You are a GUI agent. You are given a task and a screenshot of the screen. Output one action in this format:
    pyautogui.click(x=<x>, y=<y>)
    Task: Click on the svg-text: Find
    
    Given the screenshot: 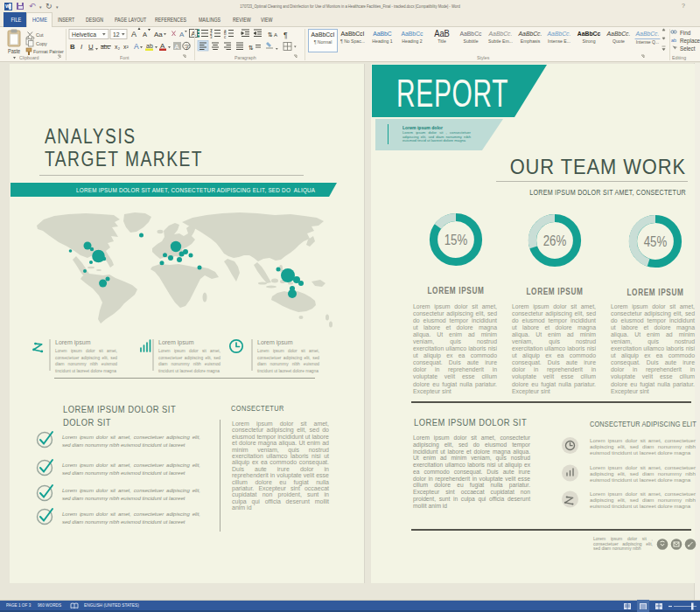 What is the action you would take?
    pyautogui.click(x=686, y=33)
    